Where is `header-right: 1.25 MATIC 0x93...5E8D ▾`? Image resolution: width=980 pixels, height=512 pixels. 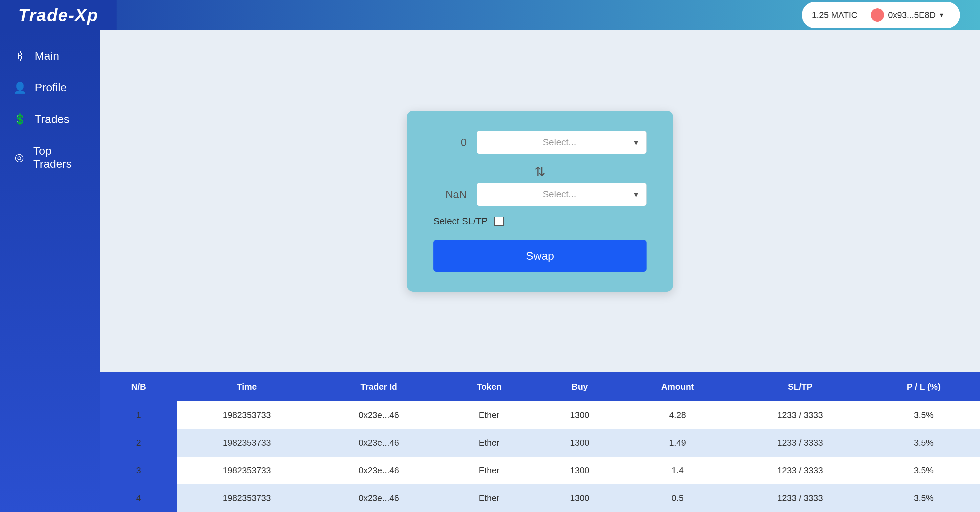
header-right: 1.25 MATIC 0x93...5E8D ▾ is located at coordinates (881, 15).